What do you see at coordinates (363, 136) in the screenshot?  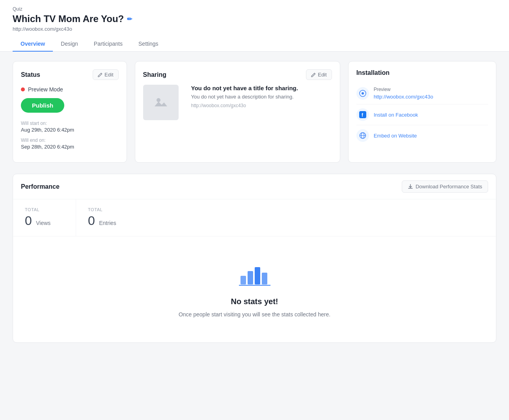 I see `globe-icon` at bounding box center [363, 136].